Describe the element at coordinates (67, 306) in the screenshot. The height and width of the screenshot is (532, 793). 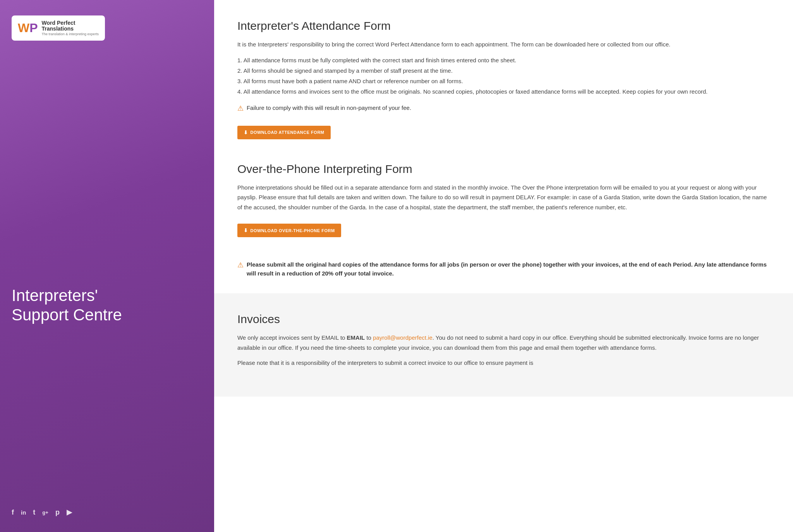
I see `sidebar-title: Interpreters' Support Centre` at that location.